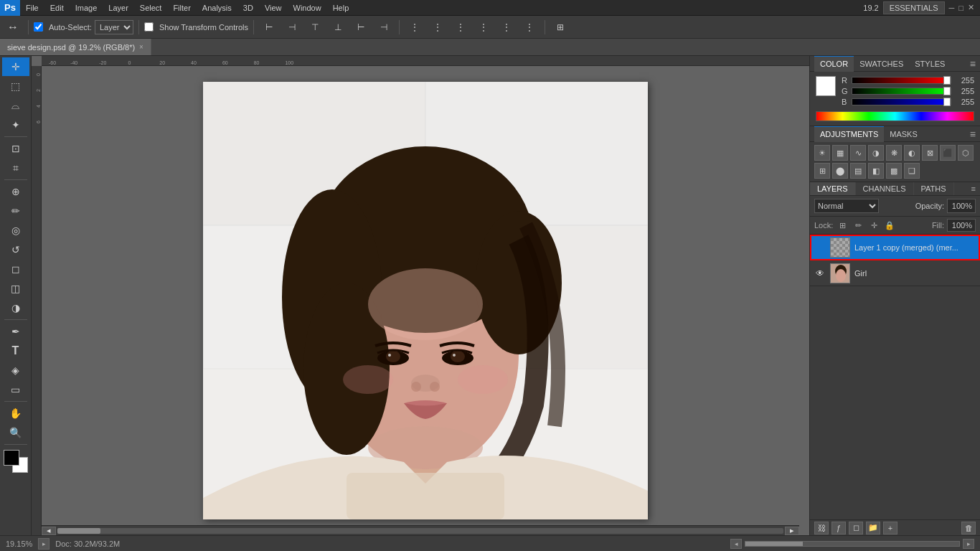 Image resolution: width=980 pixels, height=551 pixels. What do you see at coordinates (11, 458) in the screenshot?
I see `foreground-color-swatch` at bounding box center [11, 458].